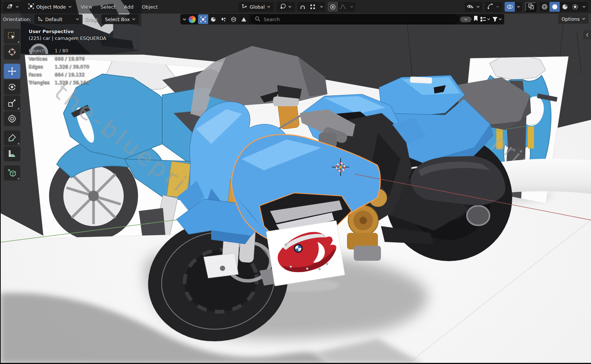 The image size is (591, 364). I want to click on menu-select: Select, so click(108, 7).